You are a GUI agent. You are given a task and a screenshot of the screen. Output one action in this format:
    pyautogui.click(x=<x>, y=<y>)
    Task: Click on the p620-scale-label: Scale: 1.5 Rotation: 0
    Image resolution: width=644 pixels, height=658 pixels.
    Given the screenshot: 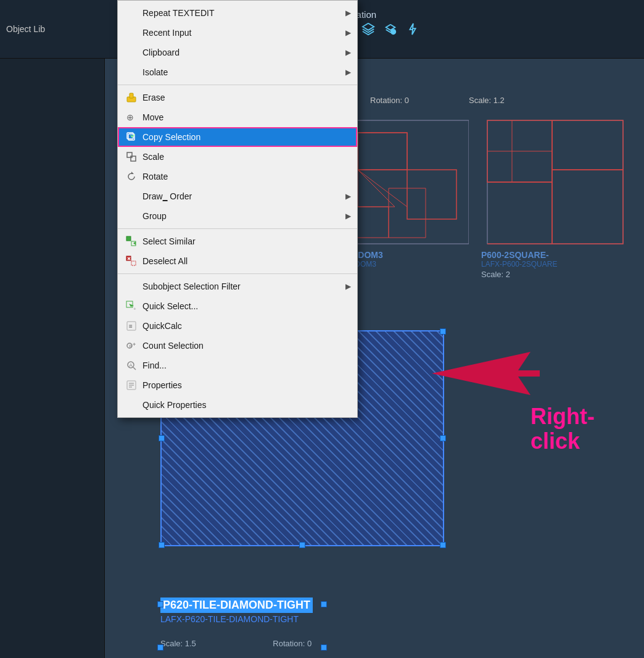 What is the action you would take?
    pyautogui.click(x=236, y=643)
    